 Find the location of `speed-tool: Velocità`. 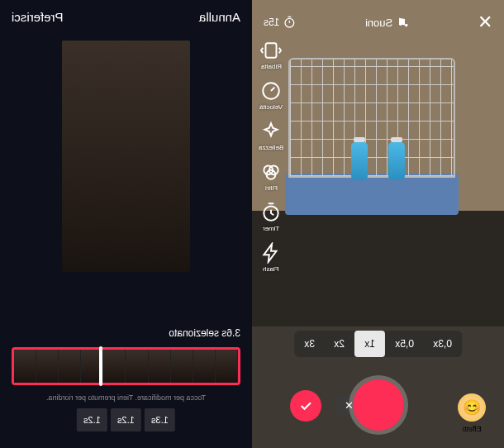

speed-tool: Velocità is located at coordinates (271, 96).